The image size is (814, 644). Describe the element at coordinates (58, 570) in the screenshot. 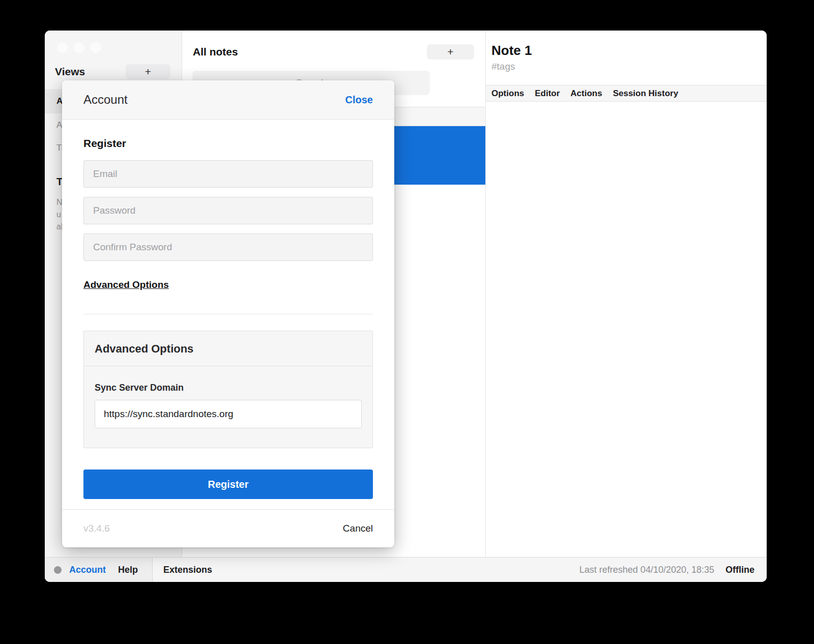

I see `account-status-dot-icon` at that location.